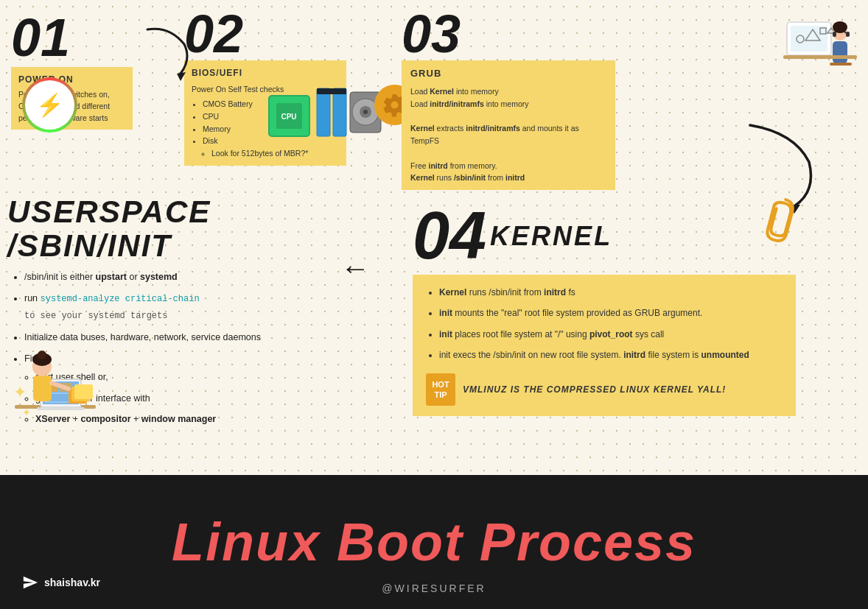 The height and width of the screenshot is (609, 868). Describe the element at coordinates (604, 390) in the screenshot. I see `hot-tip: HOT TIP VMLINUZ IS THE COMPRESSED LINUX …` at that location.